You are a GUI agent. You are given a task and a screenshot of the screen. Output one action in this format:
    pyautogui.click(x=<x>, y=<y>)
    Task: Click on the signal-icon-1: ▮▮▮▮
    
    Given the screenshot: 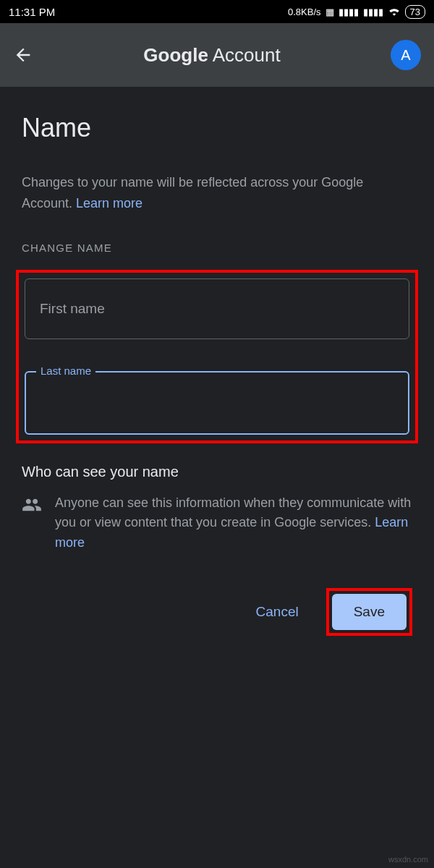 What is the action you would take?
    pyautogui.click(x=349, y=12)
    